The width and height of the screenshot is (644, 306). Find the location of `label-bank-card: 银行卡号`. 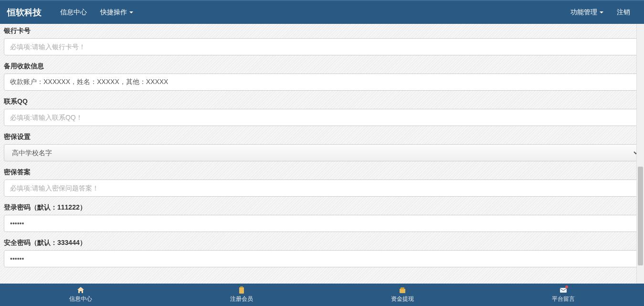

label-bank-card: 银行卡号 is located at coordinates (322, 31).